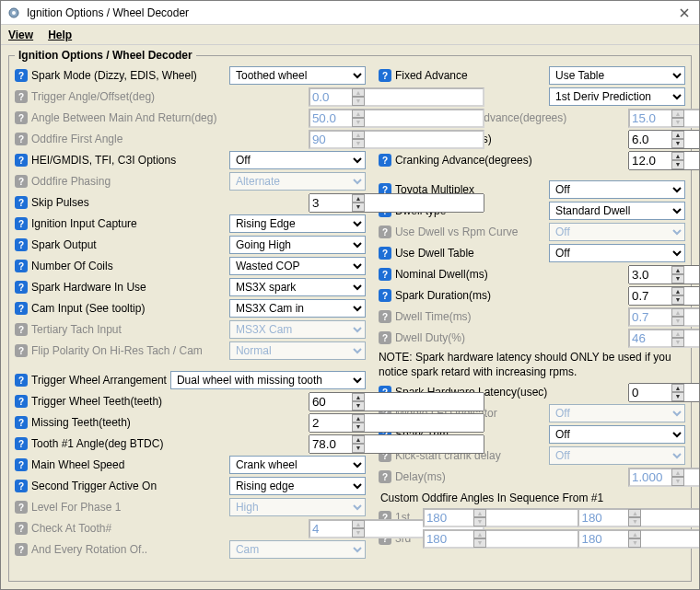  Describe the element at coordinates (396, 444) in the screenshot. I see `tooth1-input` at that location.